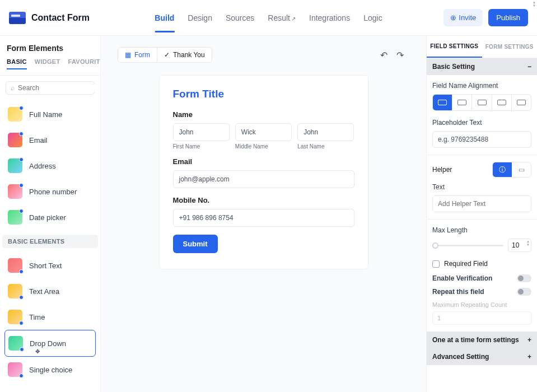 The width and height of the screenshot is (537, 392). Describe the element at coordinates (400, 55) in the screenshot. I see `redo-button: ↷` at that location.